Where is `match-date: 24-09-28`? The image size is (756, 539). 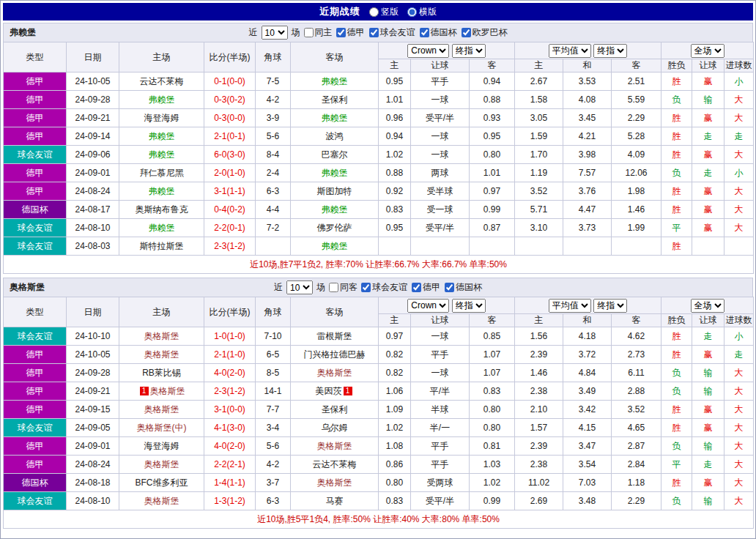
match-date: 24-09-28 is located at coordinates (93, 373).